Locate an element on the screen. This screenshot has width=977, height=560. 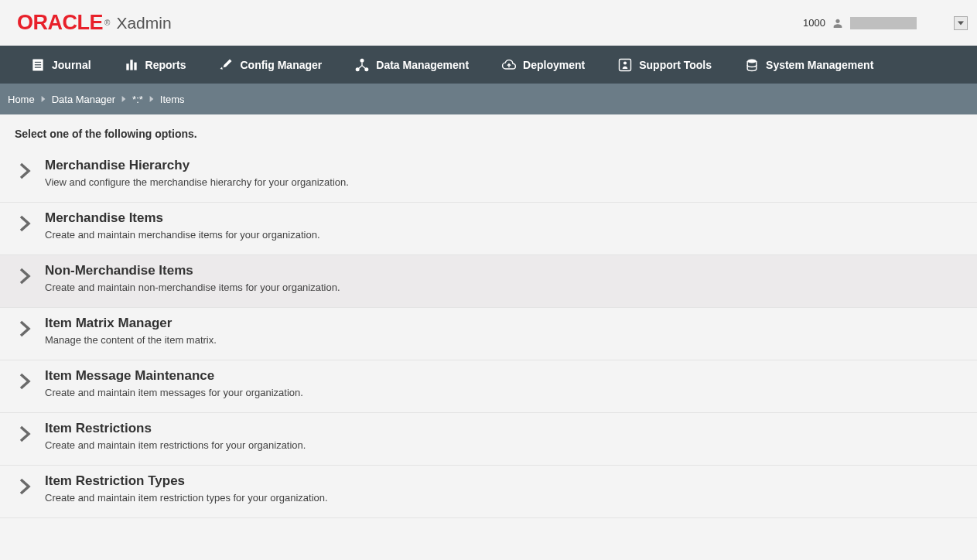
logo-oracle-text: ORACLE is located at coordinates (60, 23).